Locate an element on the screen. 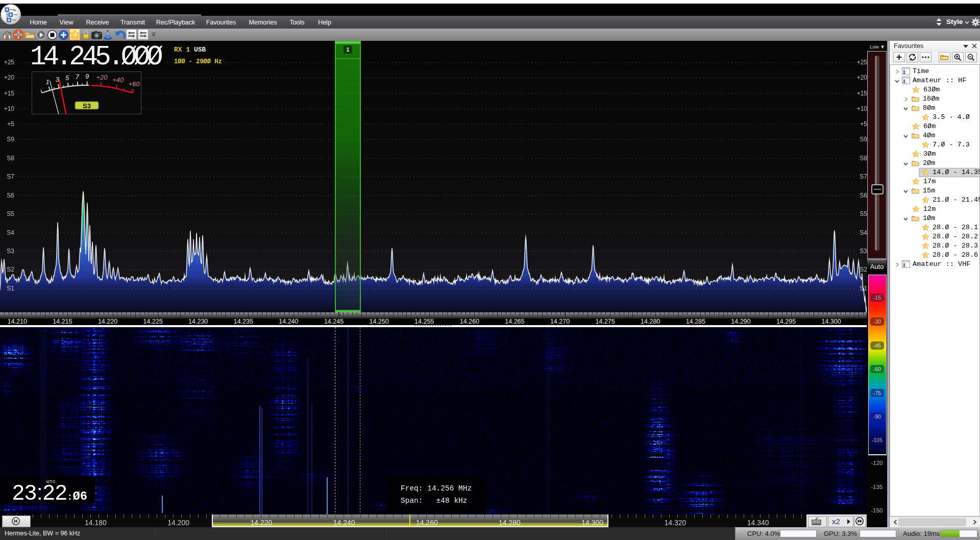  svg-text: +40 is located at coordinates (118, 80).